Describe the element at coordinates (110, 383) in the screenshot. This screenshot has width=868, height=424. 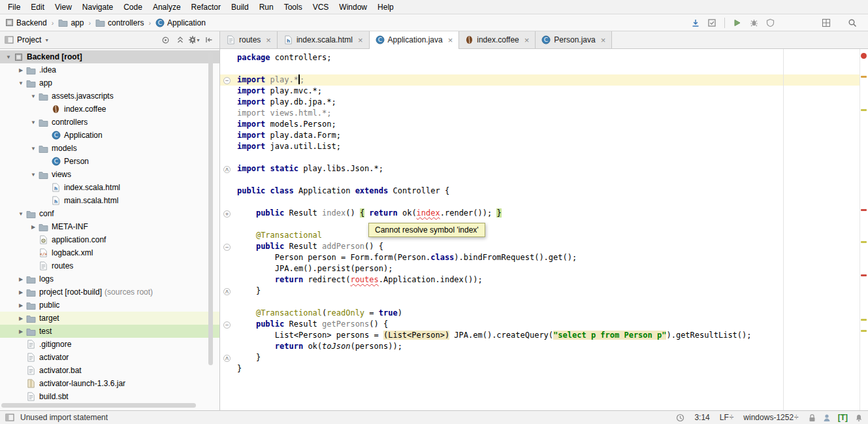
I see `tree-item-activator-launch-1.3.6.jar: activator-launch-1.3.6.jar` at that location.